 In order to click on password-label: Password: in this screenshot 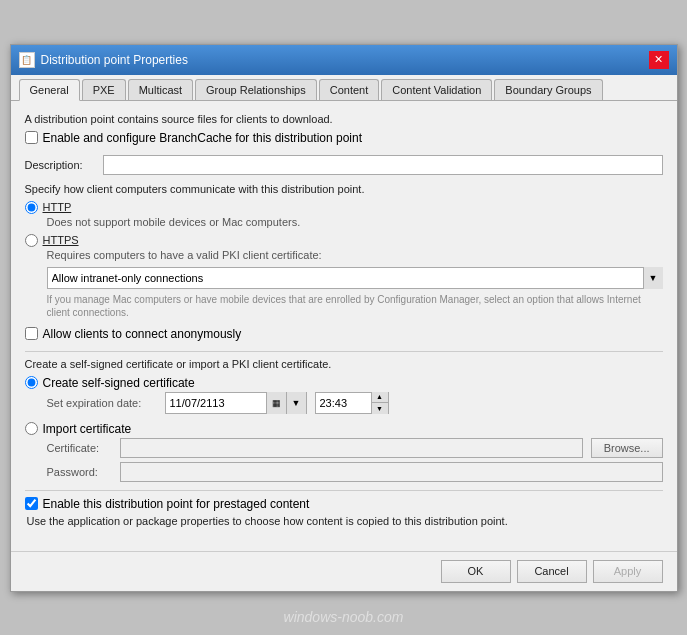, I will do `click(80, 472)`.